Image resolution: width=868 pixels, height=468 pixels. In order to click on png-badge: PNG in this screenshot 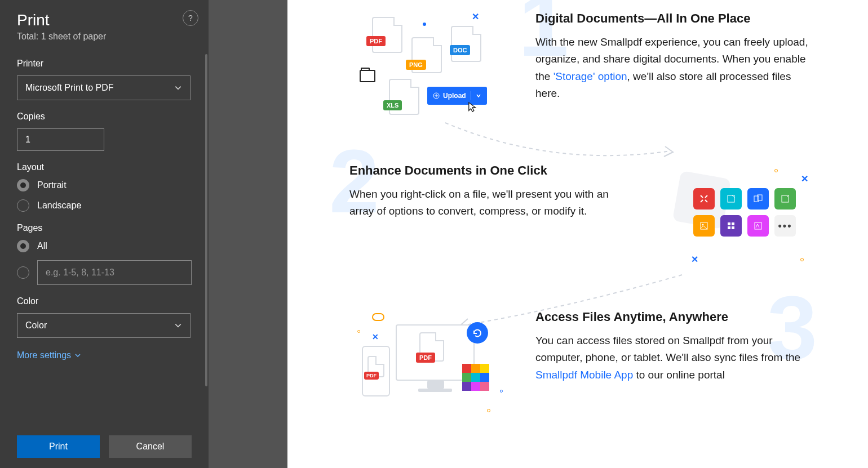, I will do `click(416, 65)`.